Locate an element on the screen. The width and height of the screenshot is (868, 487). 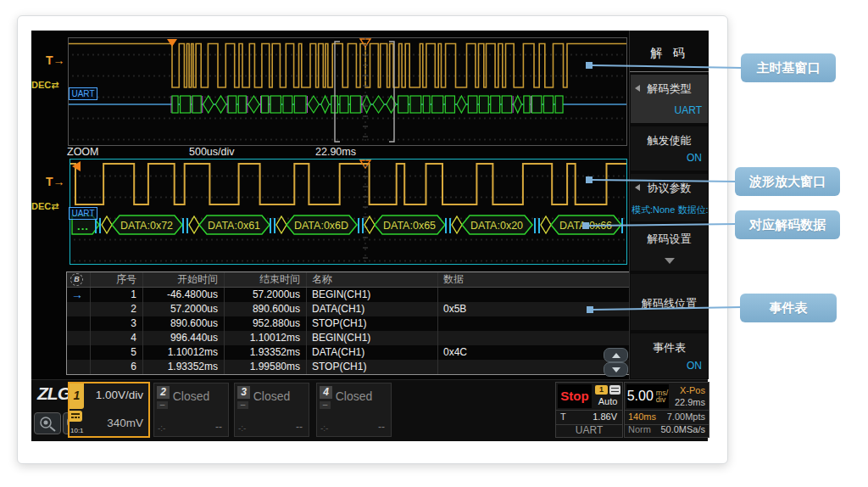
ch1-trace is located at coordinates (348, 66).